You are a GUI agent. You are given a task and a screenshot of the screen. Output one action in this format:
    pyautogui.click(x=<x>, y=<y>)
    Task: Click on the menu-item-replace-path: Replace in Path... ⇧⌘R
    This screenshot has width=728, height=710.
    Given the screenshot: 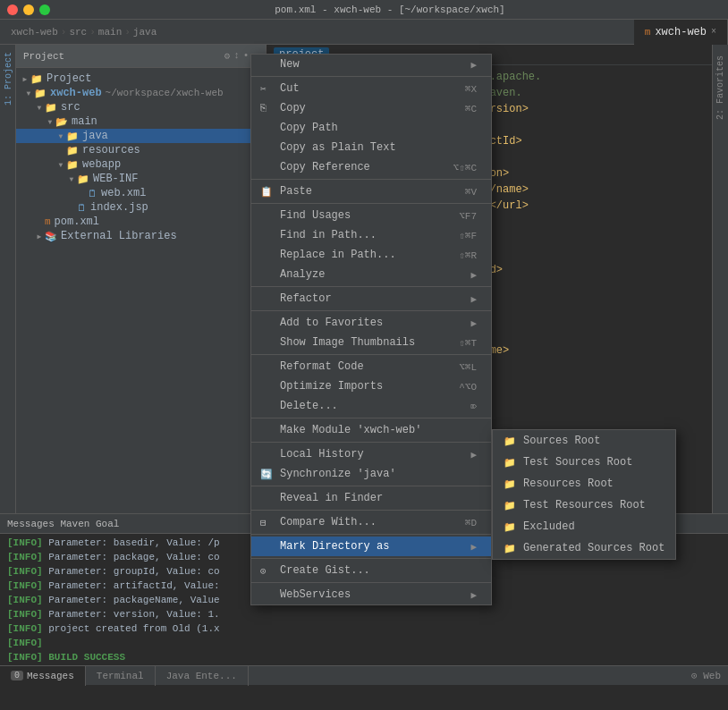 What is the action you would take?
    pyautogui.click(x=371, y=255)
    